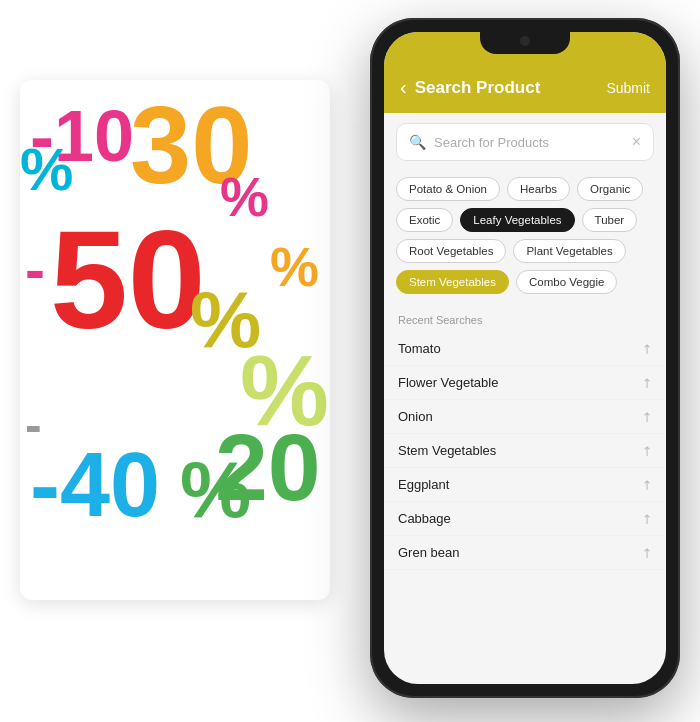 Image resolution: width=700 pixels, height=722 pixels. I want to click on category-chip: Organic, so click(610, 189).